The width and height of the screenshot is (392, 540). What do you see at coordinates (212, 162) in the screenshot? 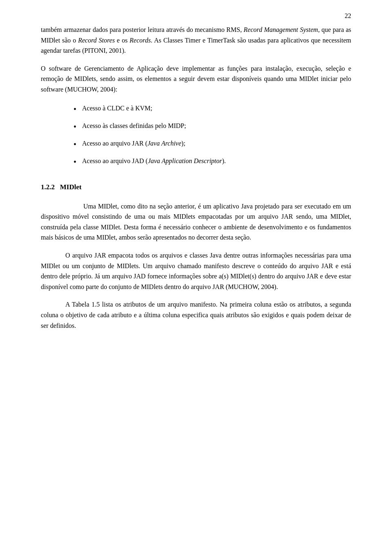
I see `bullet-item-4: Acesso ao arquivo JAD (Java Application …` at bounding box center [212, 162].